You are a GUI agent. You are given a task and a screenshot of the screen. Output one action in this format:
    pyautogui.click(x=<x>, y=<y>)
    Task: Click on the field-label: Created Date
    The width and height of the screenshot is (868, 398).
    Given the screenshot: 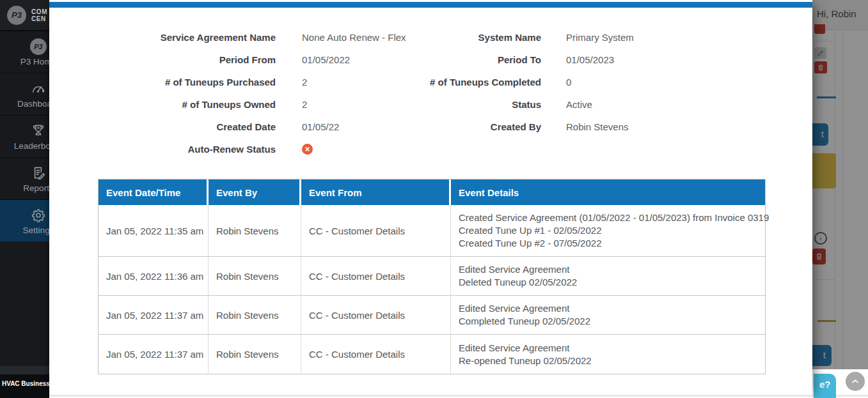 What is the action you would take?
    pyautogui.click(x=162, y=126)
    